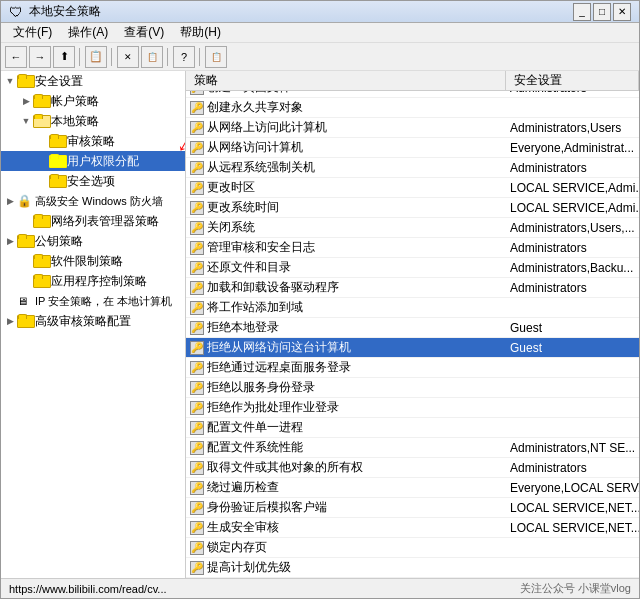 The width and height of the screenshot is (640, 599). Describe the element at coordinates (216, 57) in the screenshot. I see `export-button: 📋` at that location.